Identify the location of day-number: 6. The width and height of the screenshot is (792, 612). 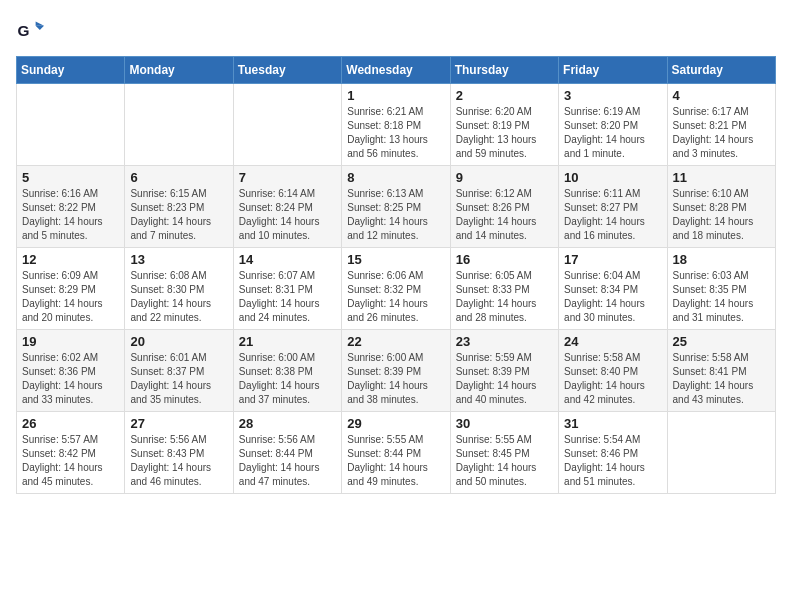
(178, 178).